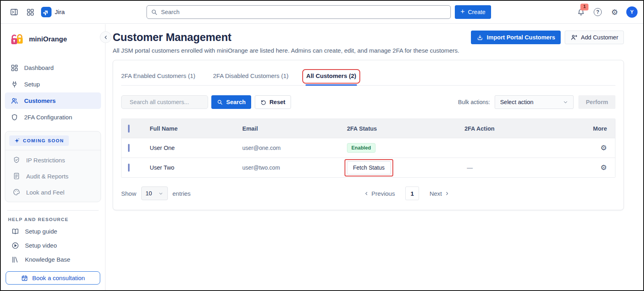  What do you see at coordinates (447, 194) in the screenshot?
I see `chevron-right-icon` at bounding box center [447, 194].